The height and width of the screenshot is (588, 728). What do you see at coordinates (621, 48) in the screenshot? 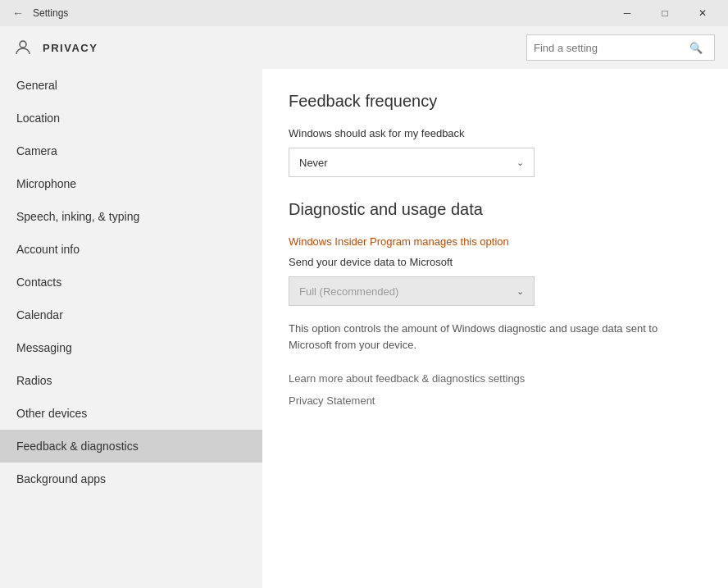
I see `search-box: 🔍` at bounding box center [621, 48].